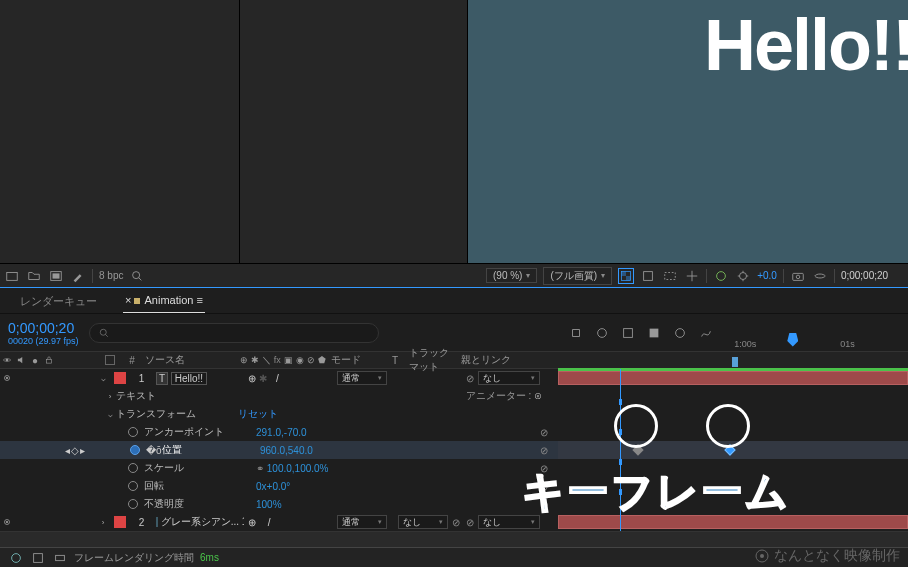 The width and height of the screenshot is (908, 567). I want to click on label-icon, so click(110, 360).